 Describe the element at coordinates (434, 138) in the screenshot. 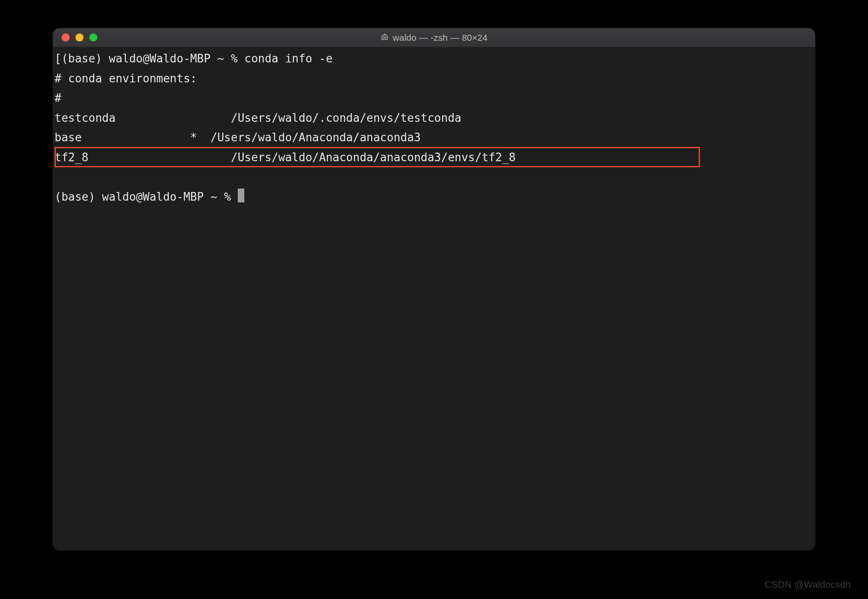

I see `env-row: base * /Users/waldo/Anaconda/anaconda3` at that location.